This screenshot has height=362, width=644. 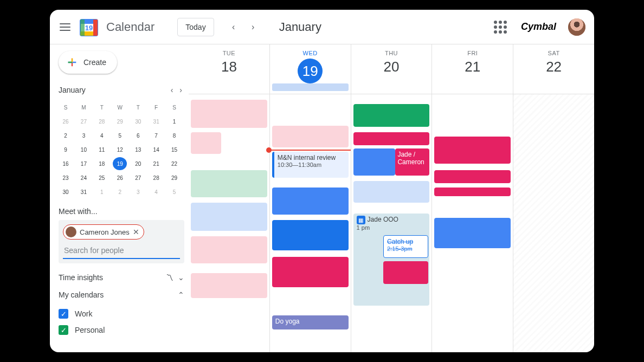 What do you see at coordinates (83, 107) in the screenshot?
I see `mini-cal-dow: M` at bounding box center [83, 107].